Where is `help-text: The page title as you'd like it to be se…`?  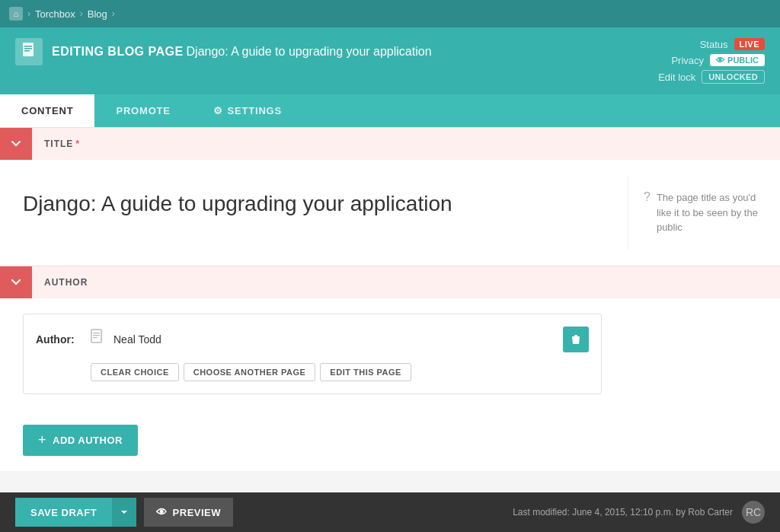 help-text: The page title as you'd like it to be se… is located at coordinates (711, 213).